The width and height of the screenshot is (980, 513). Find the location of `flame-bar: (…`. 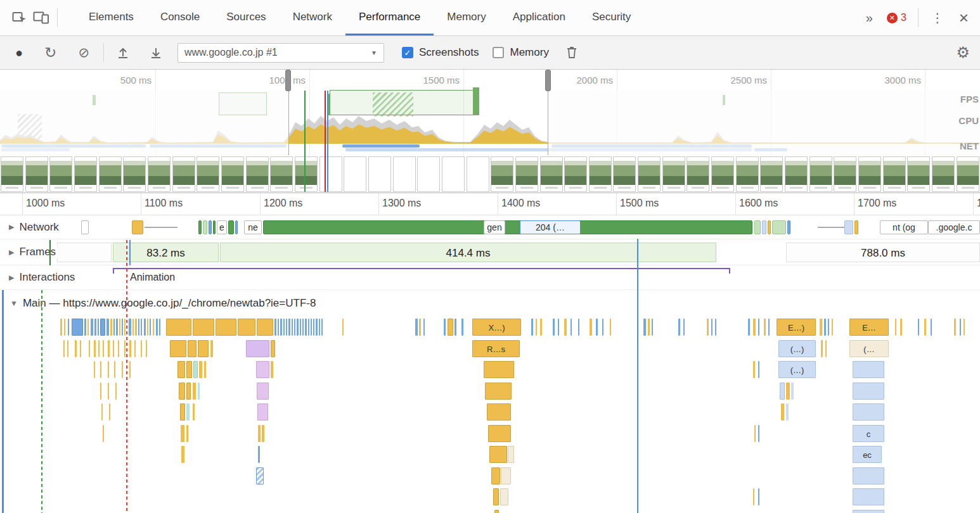

flame-bar: (… is located at coordinates (869, 348).